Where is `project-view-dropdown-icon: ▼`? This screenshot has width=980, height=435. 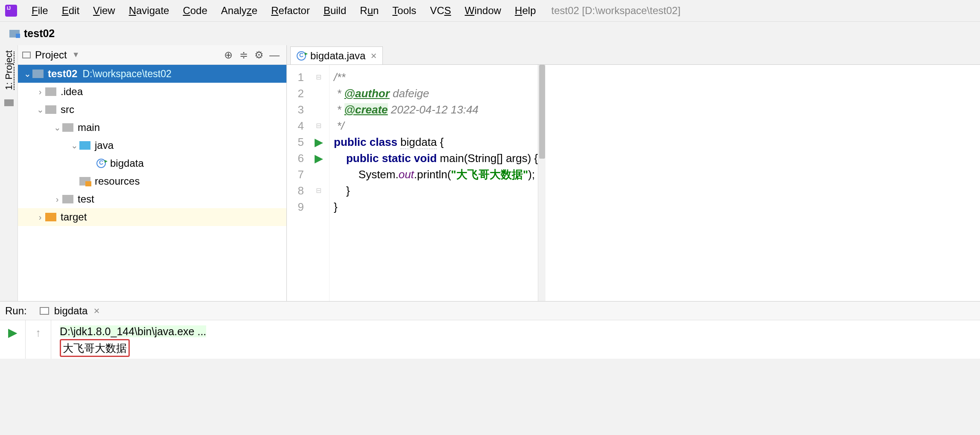 project-view-dropdown-icon: ▼ is located at coordinates (76, 55).